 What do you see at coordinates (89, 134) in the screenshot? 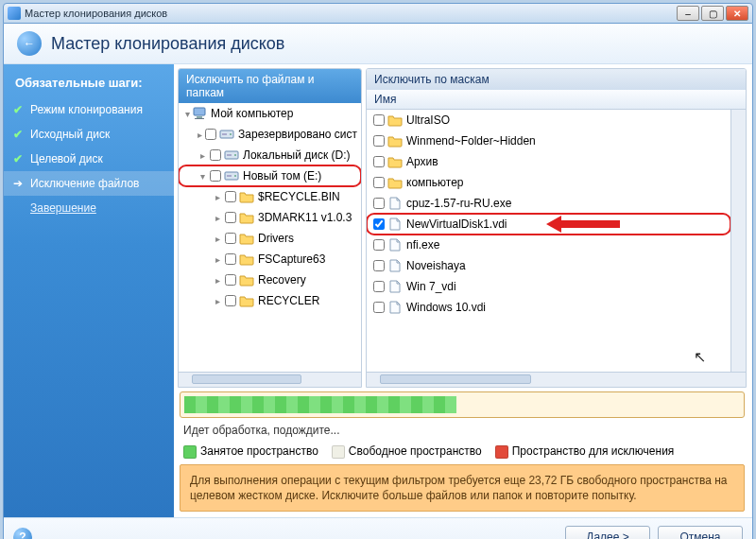
I see `sidebar-step-1: ✔Исходный диск` at bounding box center [89, 134].